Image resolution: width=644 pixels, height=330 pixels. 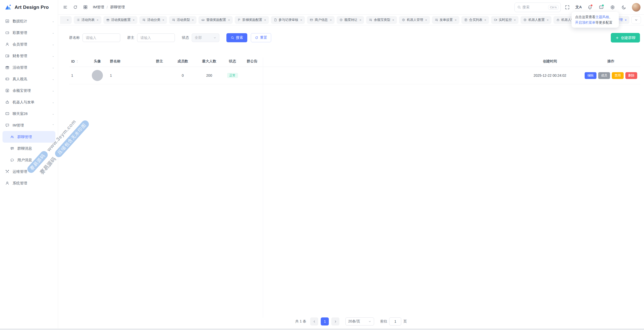 I want to click on sidebar-item: IM管理⌃, so click(x=29, y=125).